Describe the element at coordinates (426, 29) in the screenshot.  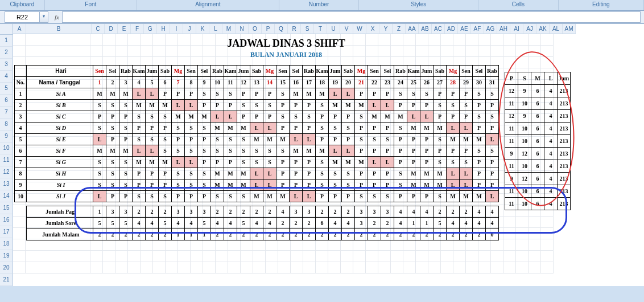
I see `col-header: AB` at that location.